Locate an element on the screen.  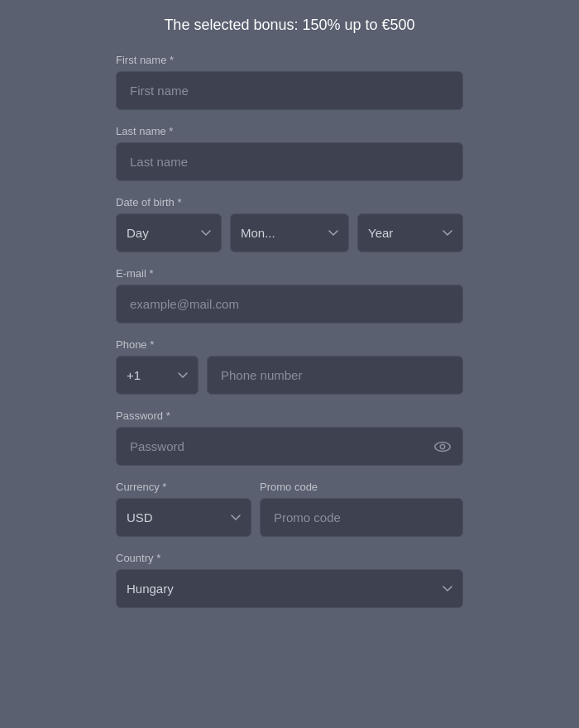
country-select: Hungary United States Germany France Uni… is located at coordinates (290, 589).